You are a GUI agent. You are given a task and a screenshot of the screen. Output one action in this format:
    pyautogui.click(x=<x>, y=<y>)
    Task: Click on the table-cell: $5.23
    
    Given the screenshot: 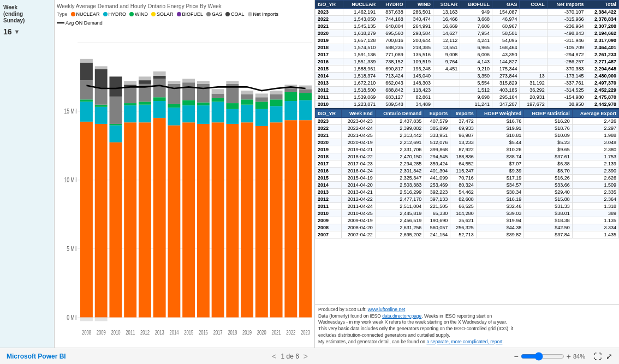 What is the action you would take?
    pyautogui.click(x=548, y=143)
    